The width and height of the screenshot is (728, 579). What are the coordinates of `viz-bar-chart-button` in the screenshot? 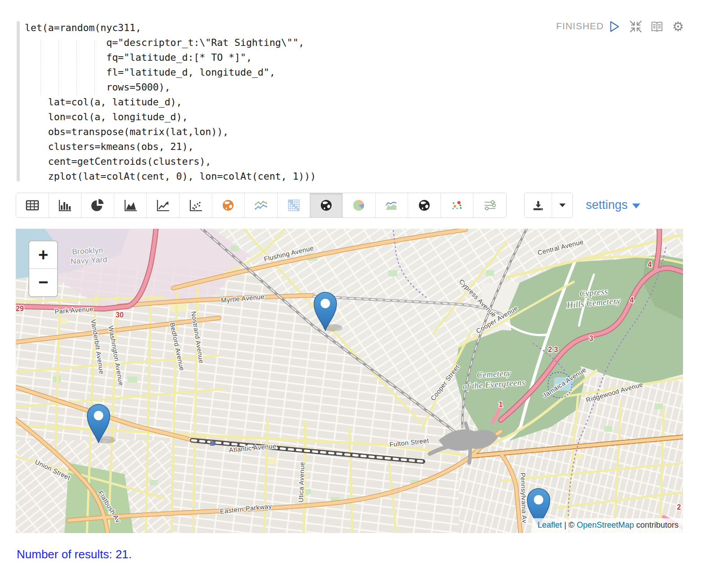 It's located at (66, 205).